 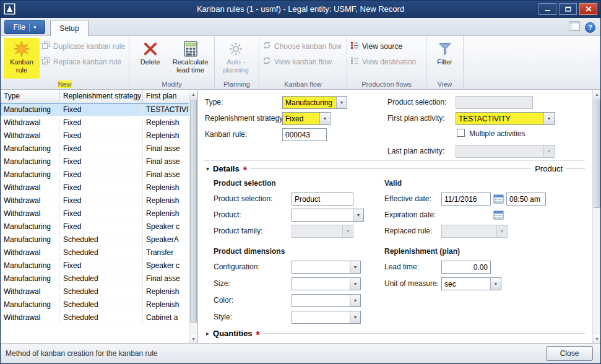 What do you see at coordinates (408, 199) in the screenshot?
I see `effective-date-label: Effective date:` at bounding box center [408, 199].